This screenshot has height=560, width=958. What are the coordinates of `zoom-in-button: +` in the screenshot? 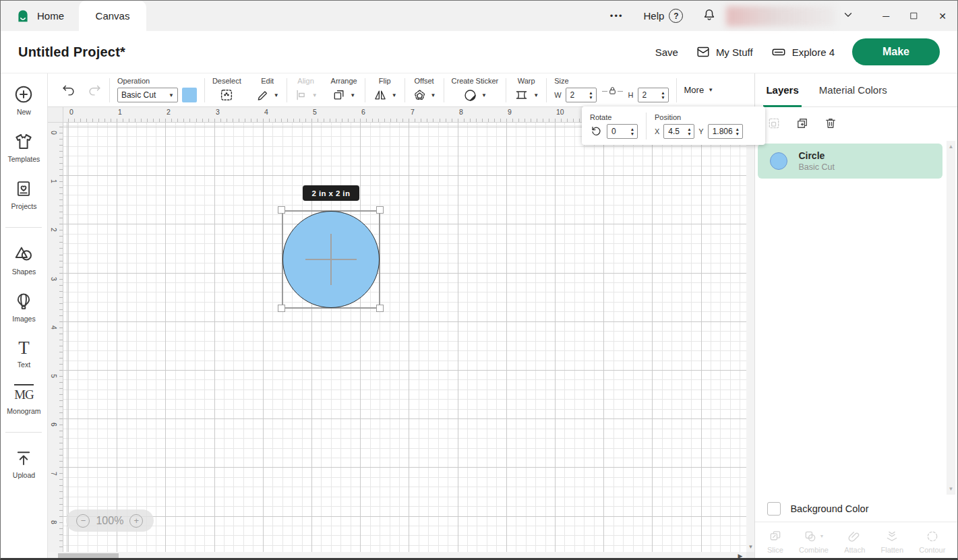 It's located at (136, 521).